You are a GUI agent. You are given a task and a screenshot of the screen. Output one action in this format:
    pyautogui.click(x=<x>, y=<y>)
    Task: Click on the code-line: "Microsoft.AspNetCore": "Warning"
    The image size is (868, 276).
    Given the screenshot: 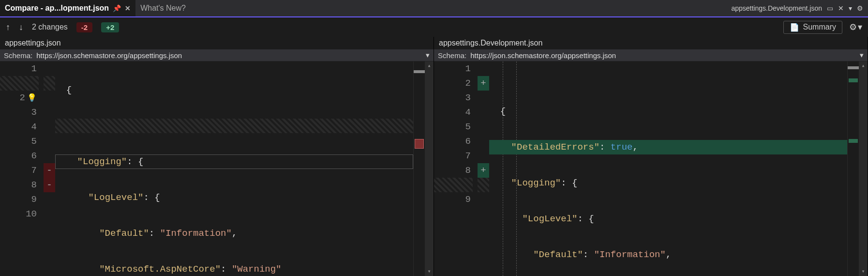 What is the action you would take?
    pyautogui.click(x=234, y=269)
    